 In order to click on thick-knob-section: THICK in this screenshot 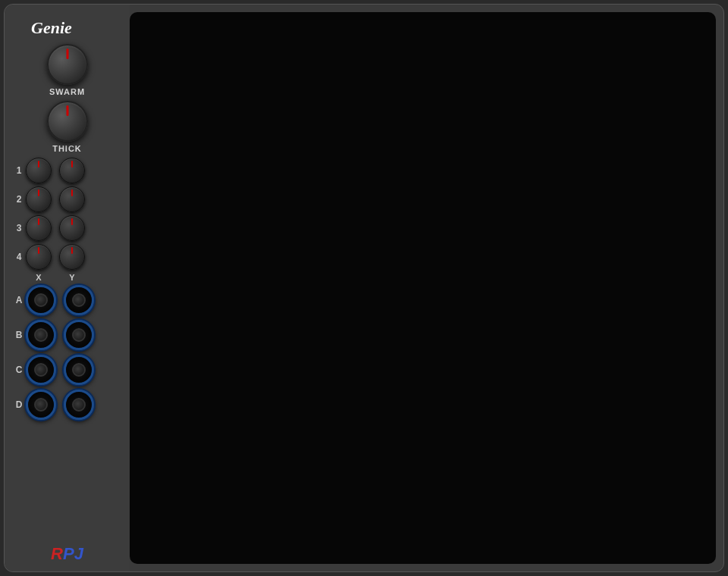, I will do `click(67, 127)`.